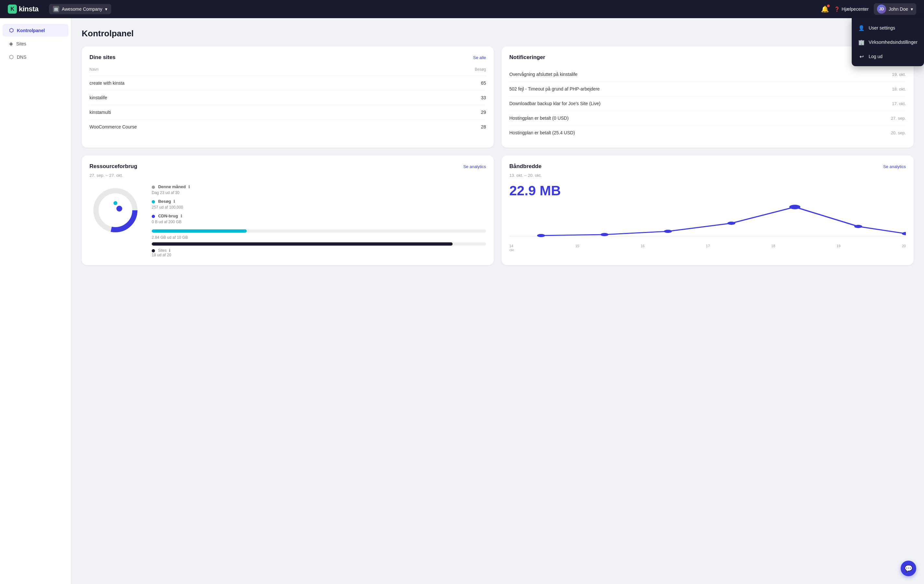 The height and width of the screenshot is (584, 924). I want to click on besog-label: Besøg, so click(165, 201).